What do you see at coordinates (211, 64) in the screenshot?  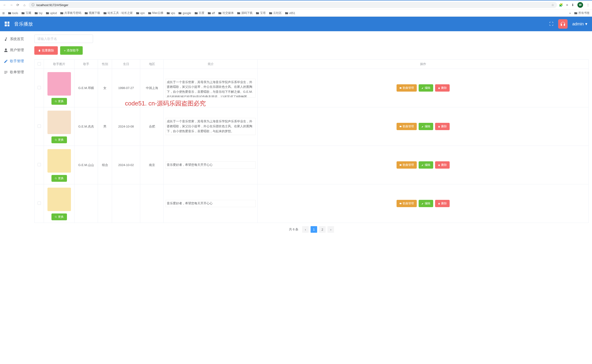 I see `col-intro: 简介` at bounding box center [211, 64].